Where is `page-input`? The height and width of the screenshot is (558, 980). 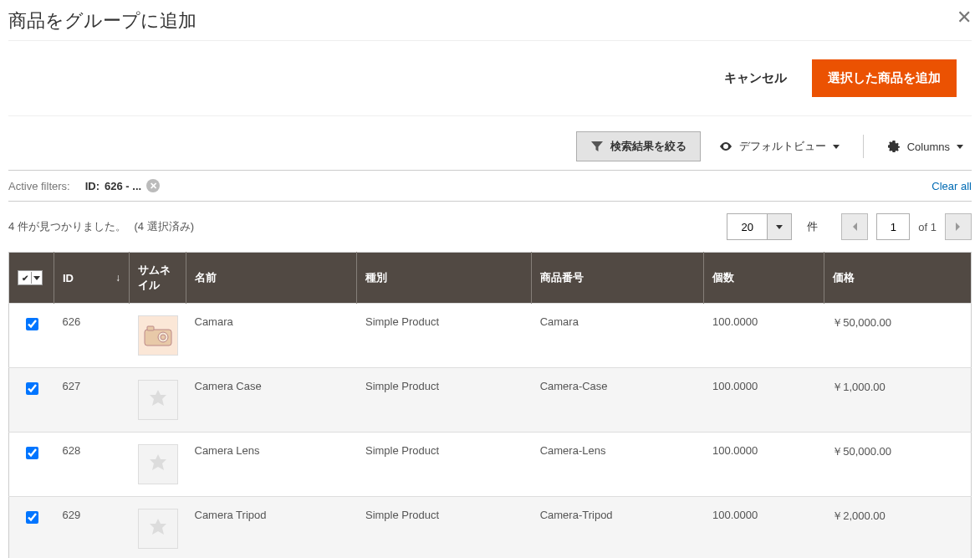 page-input is located at coordinates (893, 227).